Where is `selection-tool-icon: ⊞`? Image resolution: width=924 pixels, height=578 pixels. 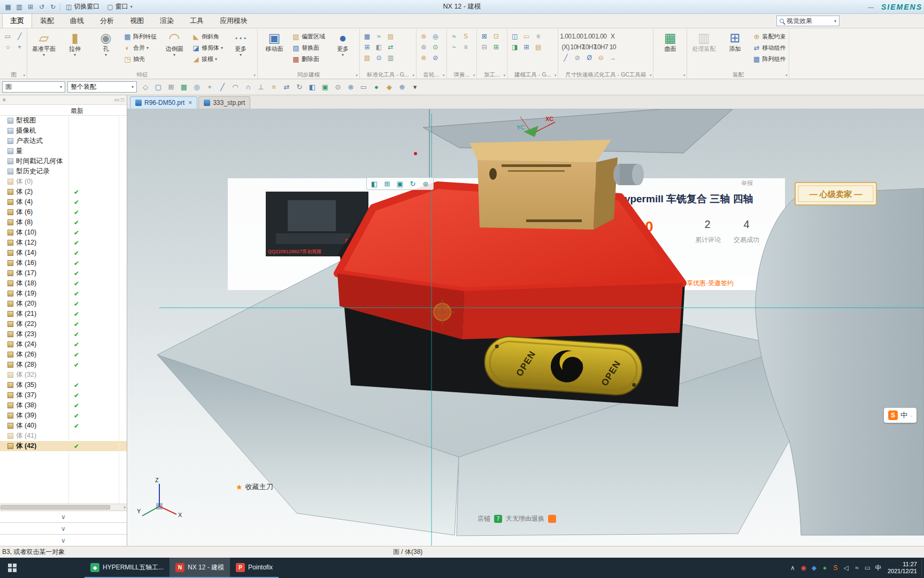 selection-tool-icon: ⊞ is located at coordinates (171, 87).